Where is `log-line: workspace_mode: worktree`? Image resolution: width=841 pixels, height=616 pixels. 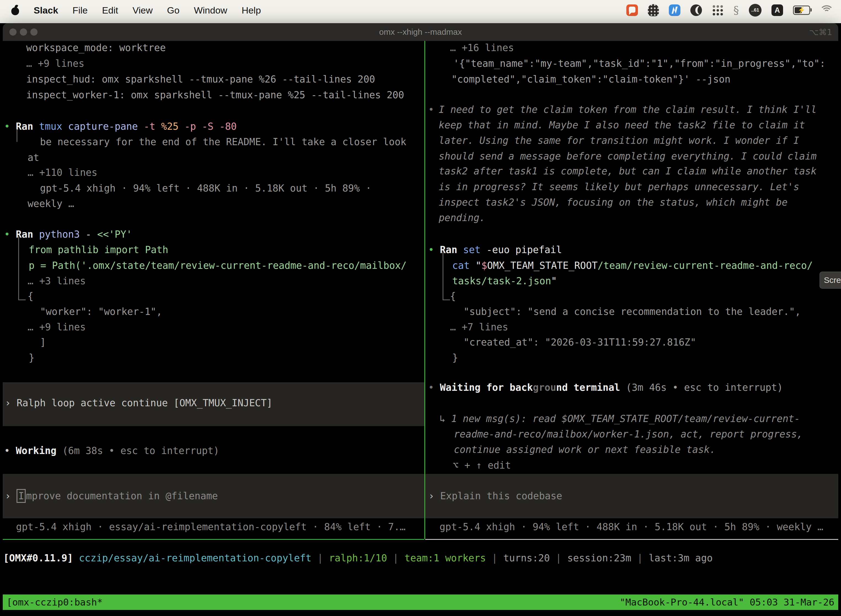
log-line: workspace_mode: worktree is located at coordinates (96, 48).